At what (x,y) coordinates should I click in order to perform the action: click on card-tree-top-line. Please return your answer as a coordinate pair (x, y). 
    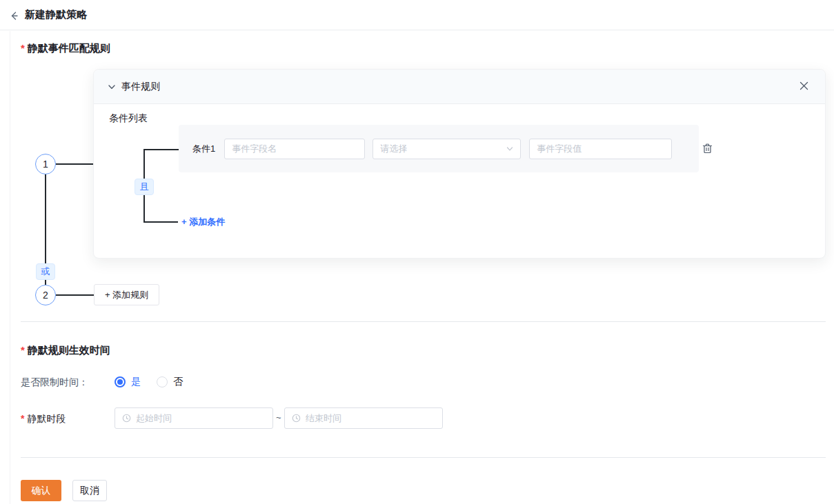
    Looking at the image, I should click on (163, 150).